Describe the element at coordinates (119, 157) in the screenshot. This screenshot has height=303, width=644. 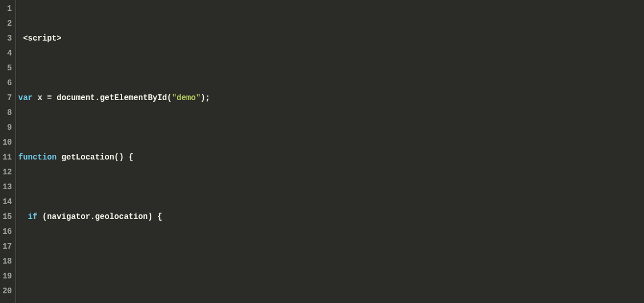
I see `punct-token: ()` at that location.